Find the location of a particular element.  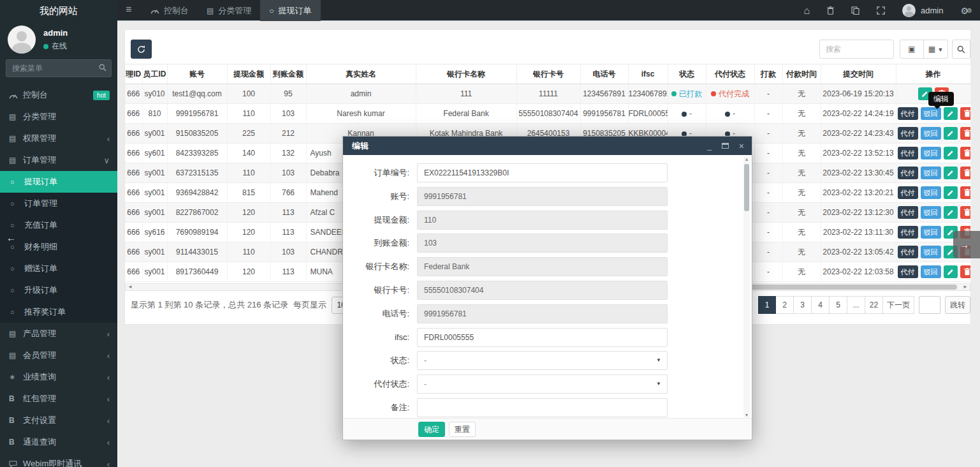

menu-toggle-icon: ≡ is located at coordinates (129, 10).